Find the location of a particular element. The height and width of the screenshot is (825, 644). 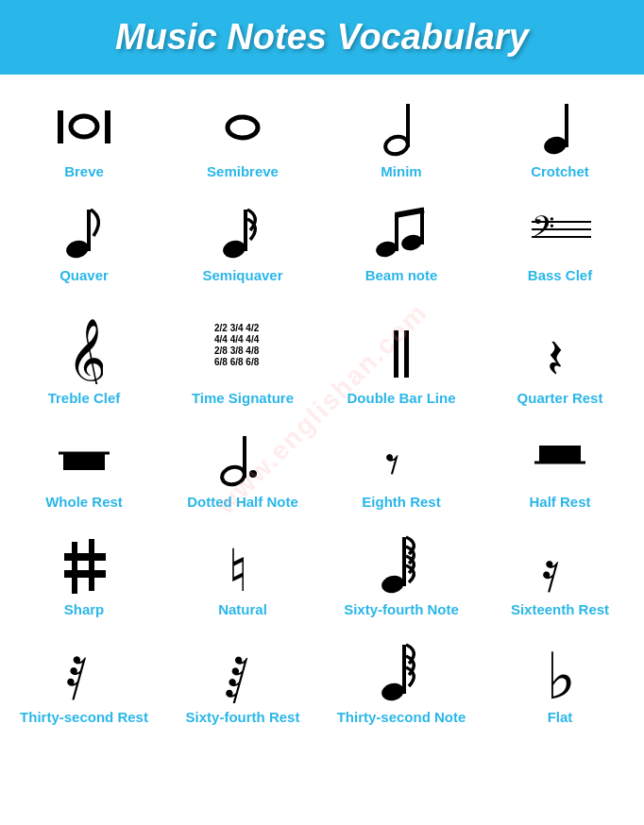

treble-clef-symbol: 𝄞 is located at coordinates (84, 350).